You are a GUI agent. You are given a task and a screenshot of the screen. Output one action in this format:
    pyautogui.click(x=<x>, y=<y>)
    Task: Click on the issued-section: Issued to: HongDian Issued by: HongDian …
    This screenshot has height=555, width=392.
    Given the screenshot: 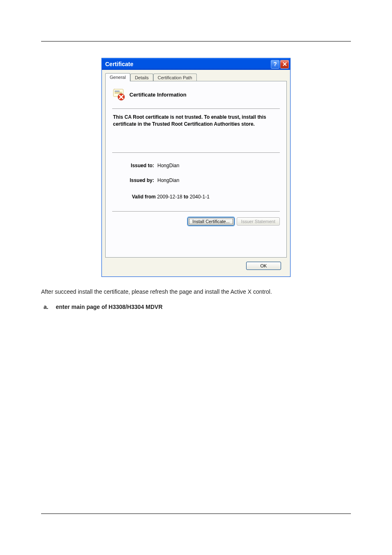 What is the action you would take?
    pyautogui.click(x=196, y=185)
    